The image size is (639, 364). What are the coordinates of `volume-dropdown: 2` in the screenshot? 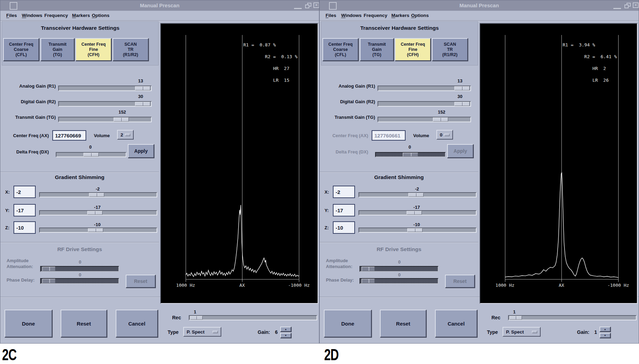 It's located at (125, 135).